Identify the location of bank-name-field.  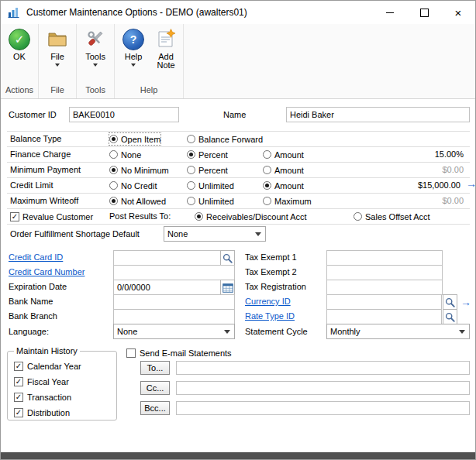
(174, 302).